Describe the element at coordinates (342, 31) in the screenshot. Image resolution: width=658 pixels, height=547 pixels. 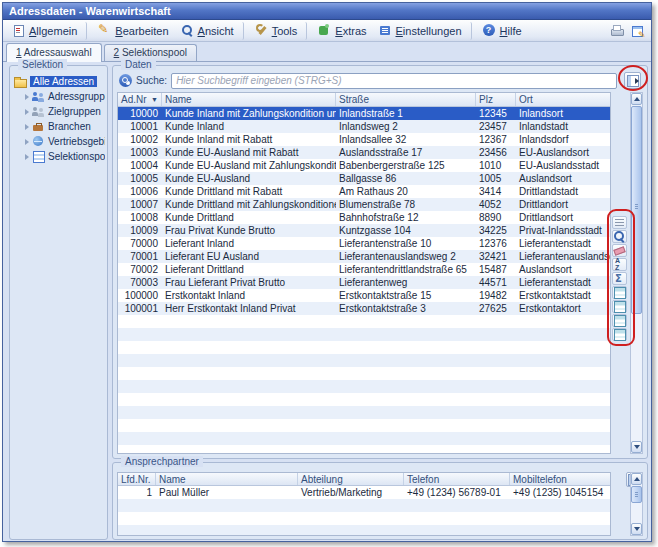
I see `menu-item: Extras` at that location.